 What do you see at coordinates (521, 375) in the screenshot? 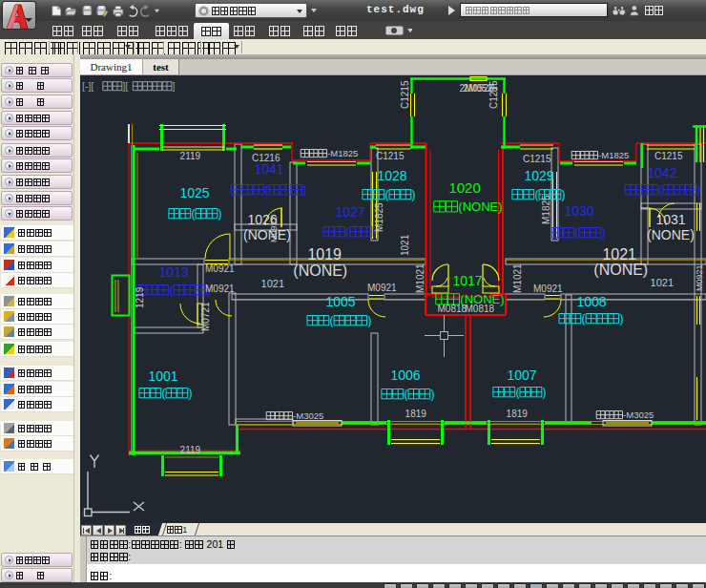
I see `svg-text: 1007` at bounding box center [521, 375].